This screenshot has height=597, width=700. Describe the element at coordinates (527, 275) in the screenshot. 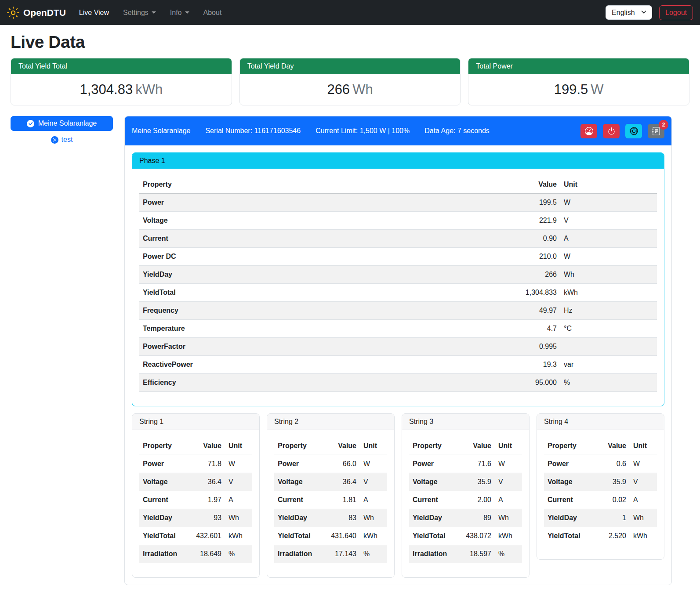

I see `value-cell: 266` at that location.